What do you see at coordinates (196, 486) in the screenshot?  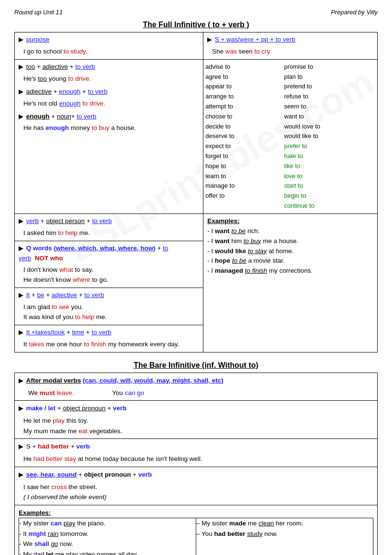 I see `bare-row-see-hear: ▶ see, hear, sound + object pronoun + ve…` at bounding box center [196, 486].